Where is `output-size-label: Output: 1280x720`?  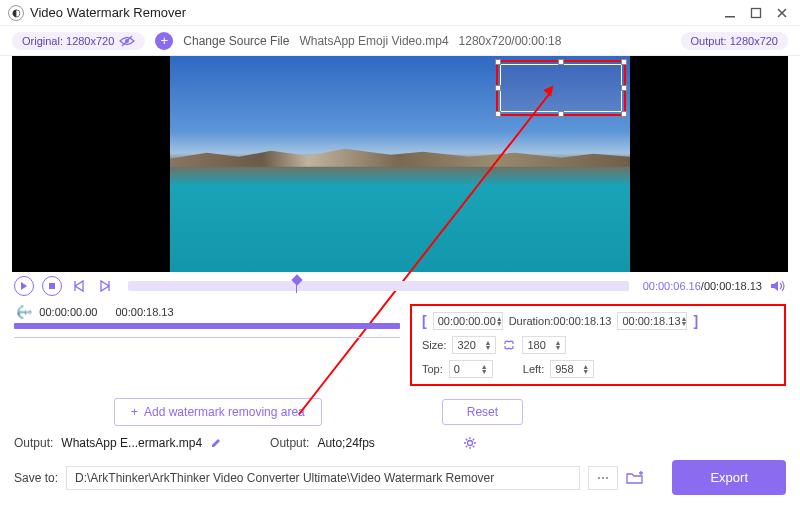
output-size-label: Output: 1280x720 is located at coordinates (734, 41).